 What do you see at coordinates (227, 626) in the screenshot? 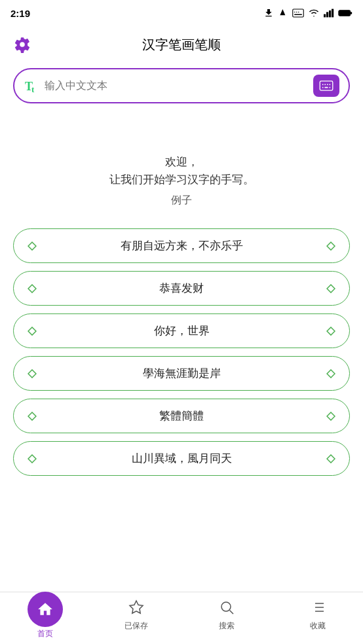
I see `search-label: 搜索` at bounding box center [227, 626].